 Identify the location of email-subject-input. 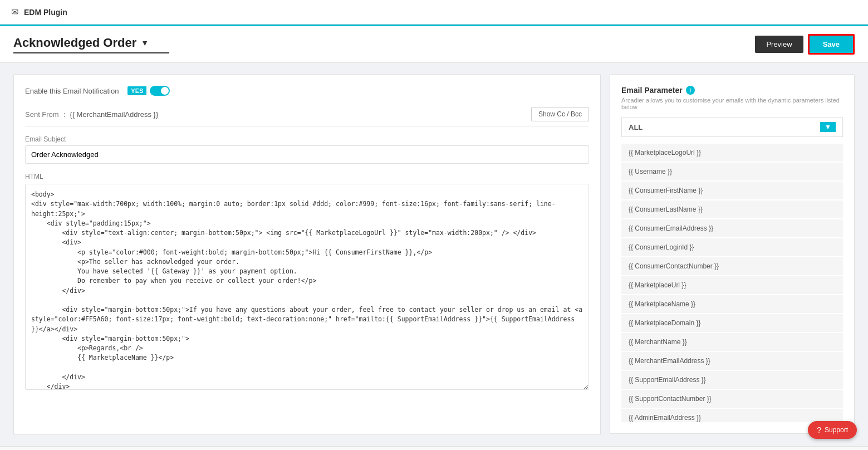
(307, 155).